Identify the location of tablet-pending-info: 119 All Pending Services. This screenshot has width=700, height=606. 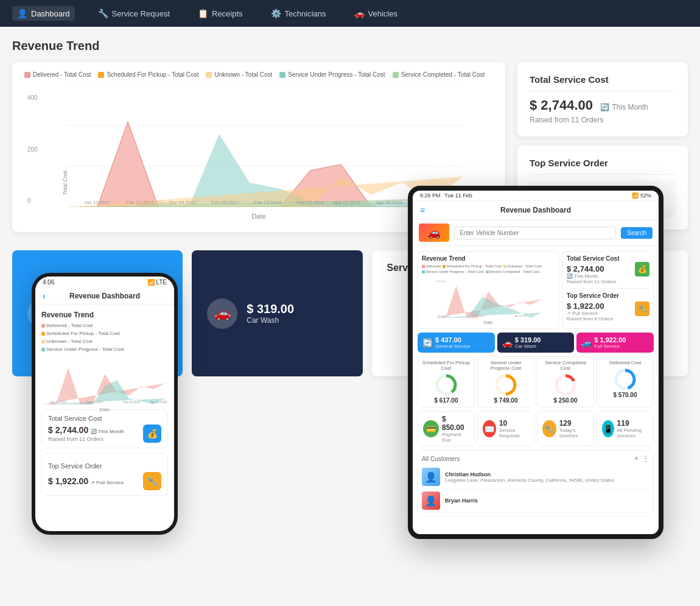
(633, 429).